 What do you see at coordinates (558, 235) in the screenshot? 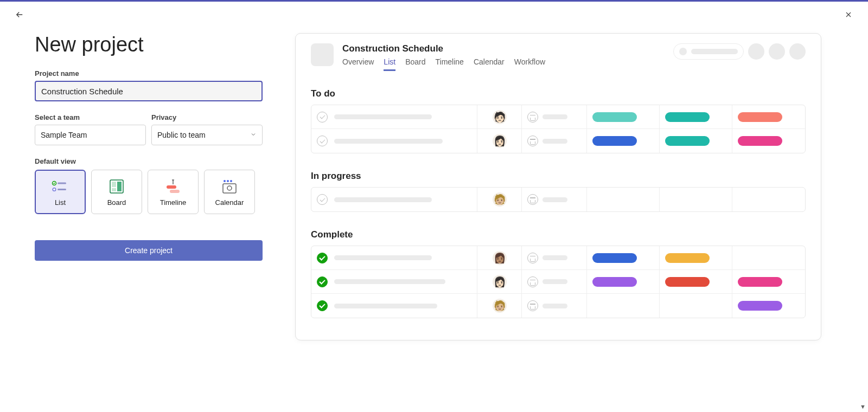
I see `section-title: Complete` at bounding box center [558, 235].